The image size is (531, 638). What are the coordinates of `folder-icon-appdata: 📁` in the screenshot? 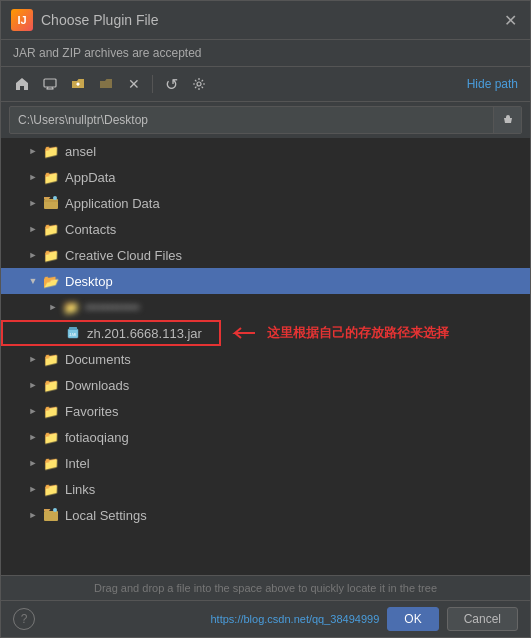 It's located at (51, 177).